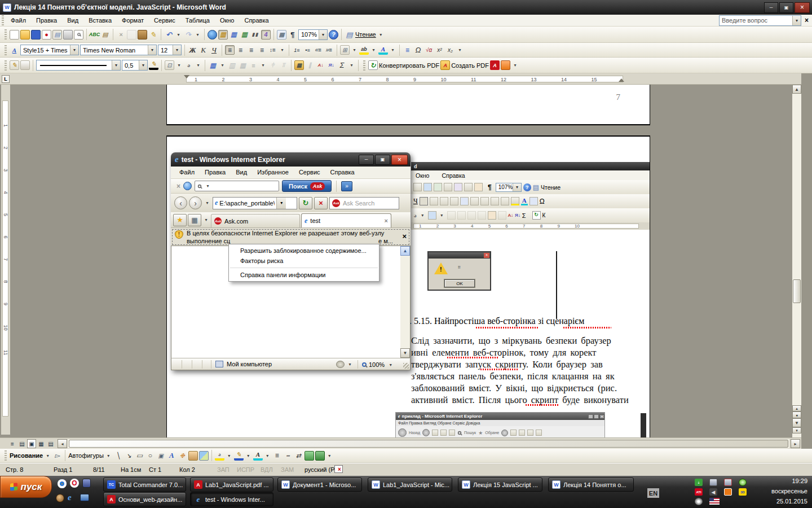  What do you see at coordinates (786, 481) in the screenshot?
I see `clock-time: 19:29` at bounding box center [786, 481].